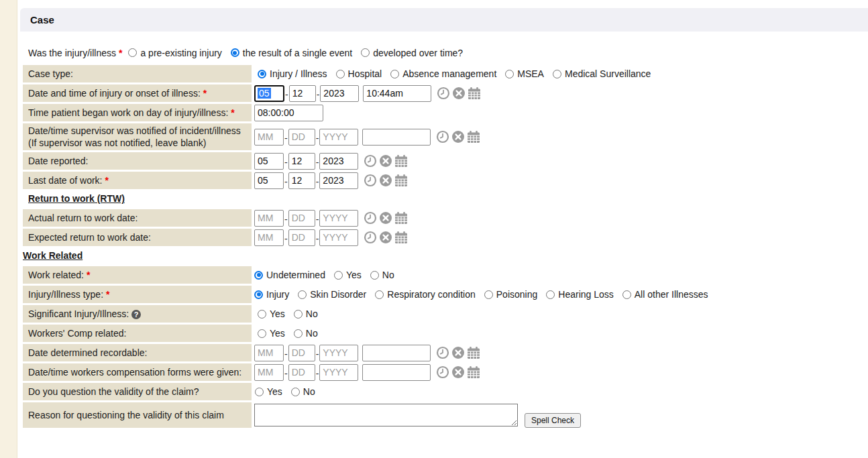  What do you see at coordinates (412, 53) in the screenshot?
I see `radio-option-over-time: developed over time?` at bounding box center [412, 53].